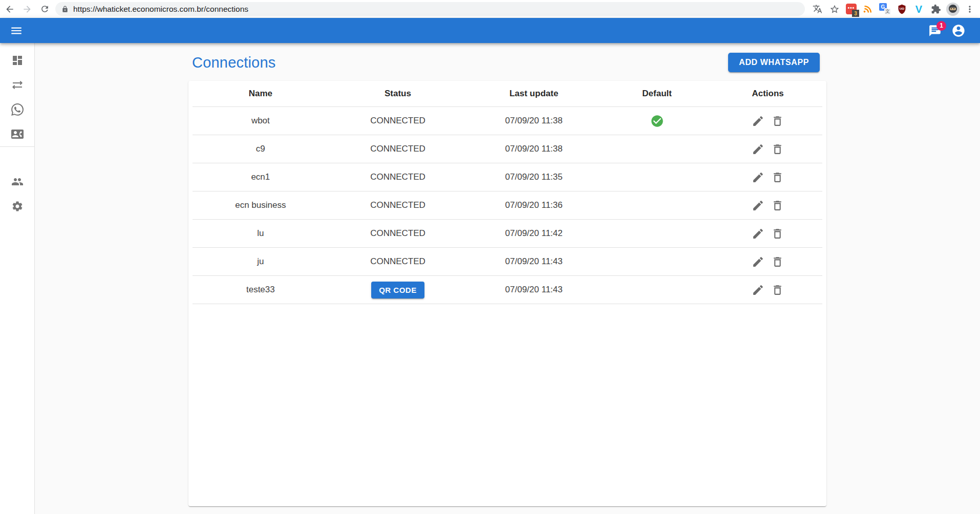 This screenshot has height=514, width=980. I want to click on table-row: ecn business CONNECTED 07/09/20 11:36, so click(507, 206).